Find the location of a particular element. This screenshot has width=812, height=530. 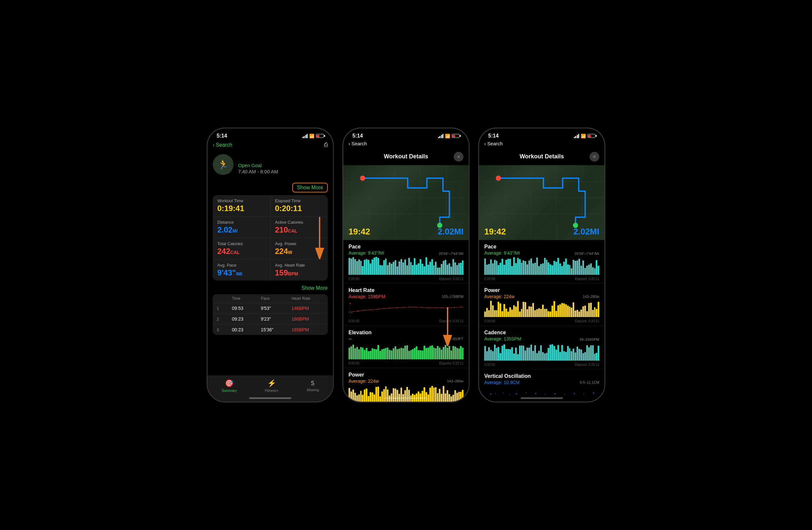

stat-avg-pace: Avg. Pace 9'43"/MI is located at coordinates (242, 270).